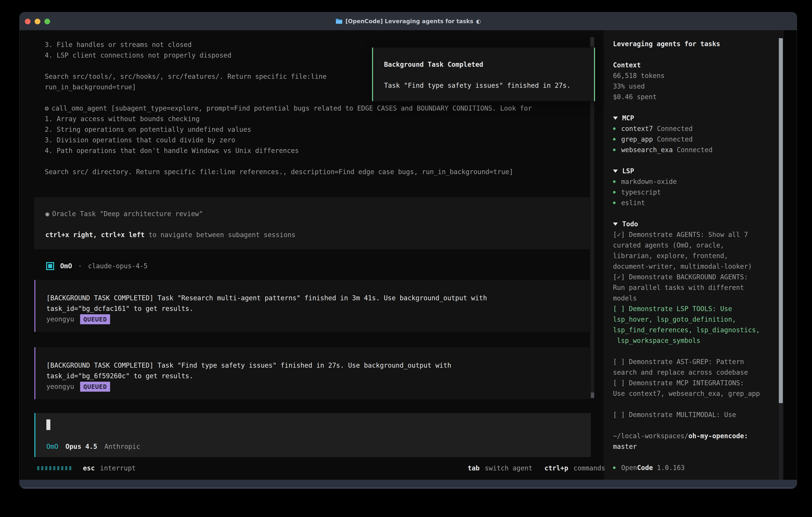  What do you see at coordinates (127, 214) in the screenshot?
I see `oracle-task-title: Oracle Task "Deep architecture review"` at bounding box center [127, 214].